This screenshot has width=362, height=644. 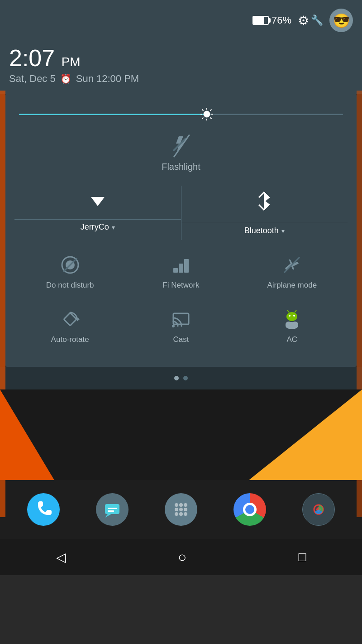 I want to click on home-button: ○, so click(x=182, y=557).